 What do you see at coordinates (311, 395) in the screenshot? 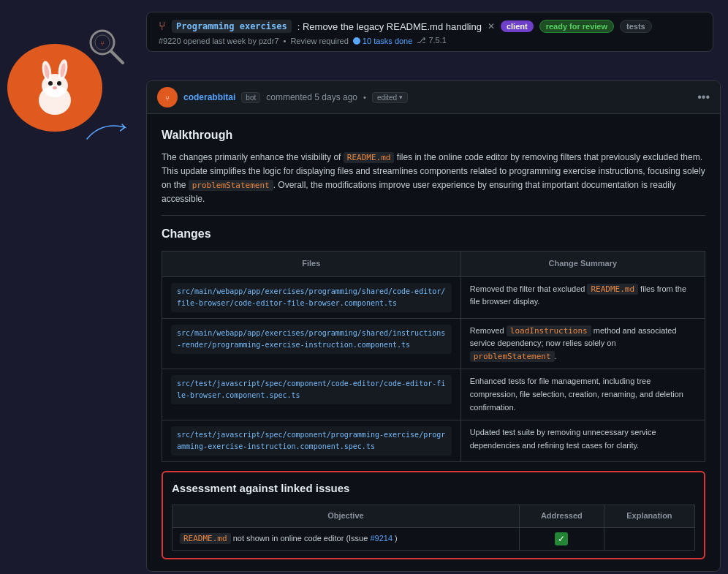
I see `file-path-cell-3: src/test/javascript/spec/component/code-…` at bounding box center [311, 395].